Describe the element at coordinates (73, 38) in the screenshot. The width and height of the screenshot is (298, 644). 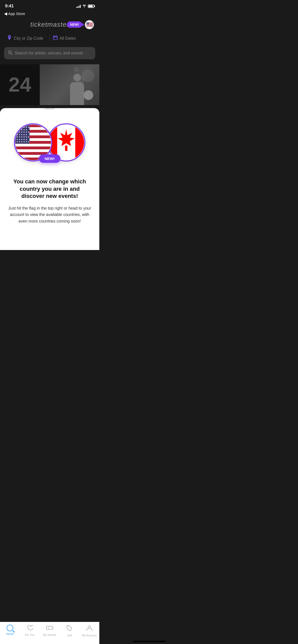
I see `date-filter-button: All Dates` at that location.